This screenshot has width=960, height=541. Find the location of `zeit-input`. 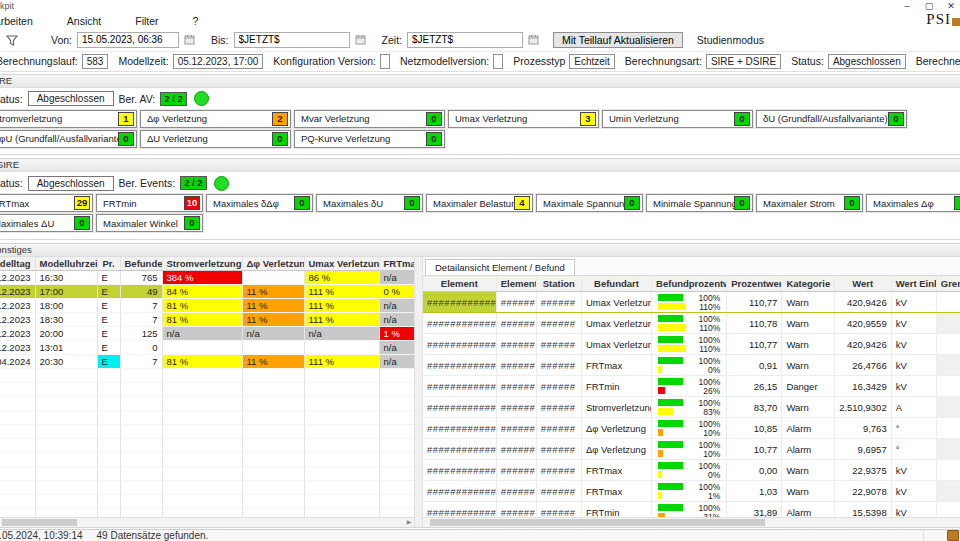

zeit-input is located at coordinates (465, 40).